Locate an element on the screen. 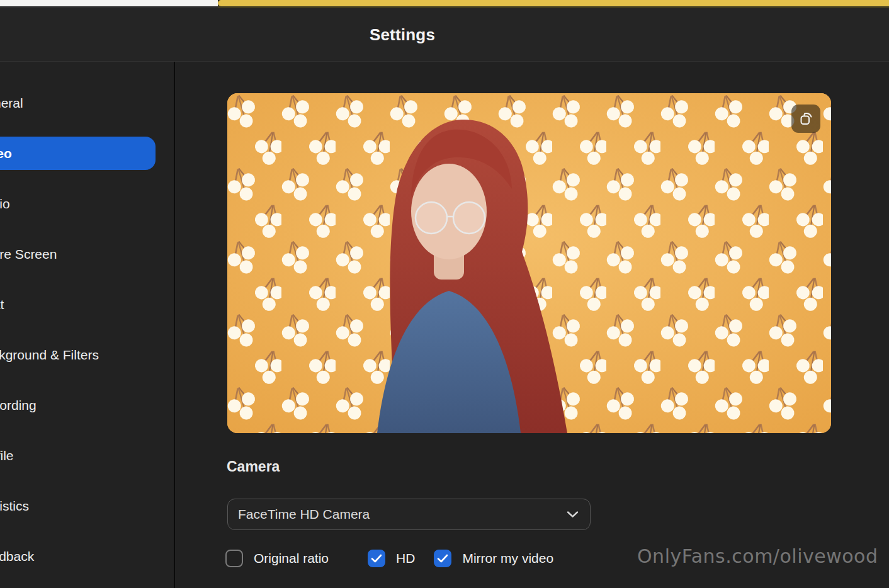 This screenshot has width=889, height=588. sidebar-item-background-filters: Background & Filters is located at coordinates (49, 355).